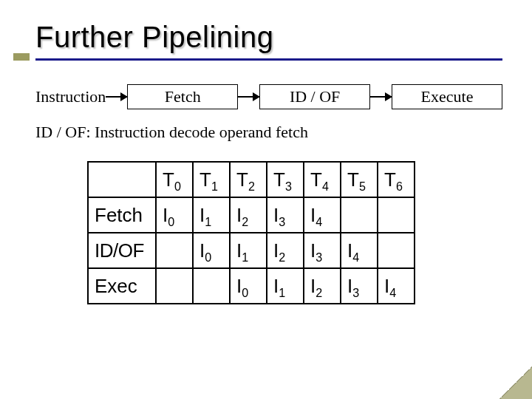 This screenshot has height=399, width=532. I want to click on col-header: T4, so click(322, 180).